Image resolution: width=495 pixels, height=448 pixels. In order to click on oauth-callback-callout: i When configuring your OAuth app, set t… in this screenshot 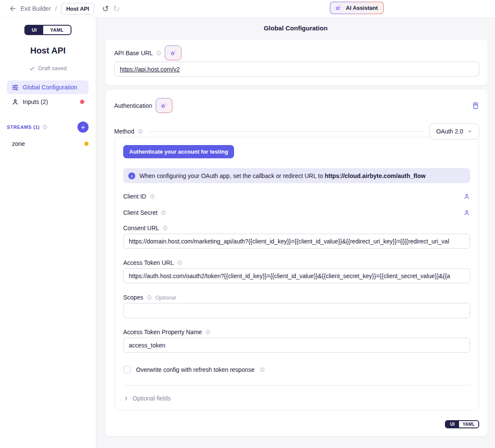, I will do `click(297, 175)`.